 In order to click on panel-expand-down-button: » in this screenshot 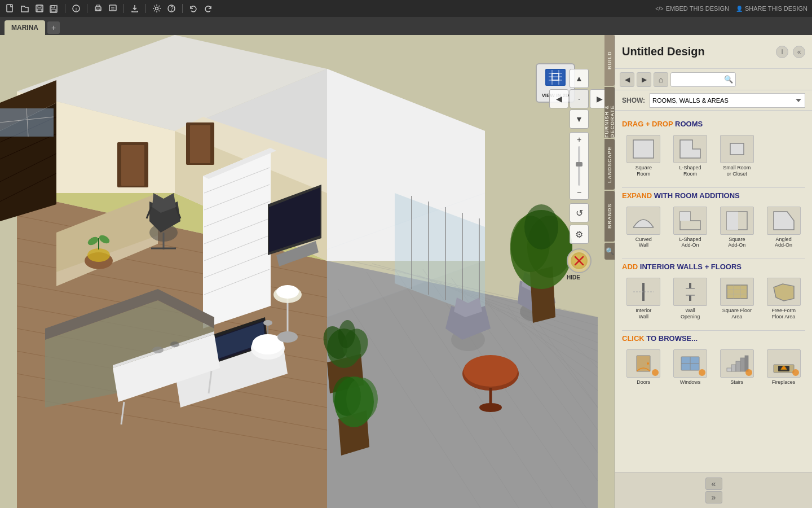, I will do `click(714, 497)`.